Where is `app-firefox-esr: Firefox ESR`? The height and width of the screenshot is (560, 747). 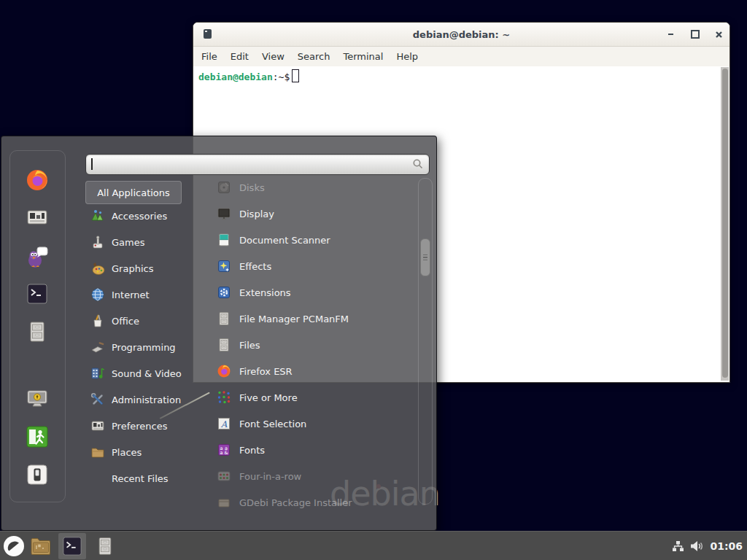
app-firefox-esr: Firefox ESR is located at coordinates (312, 371).